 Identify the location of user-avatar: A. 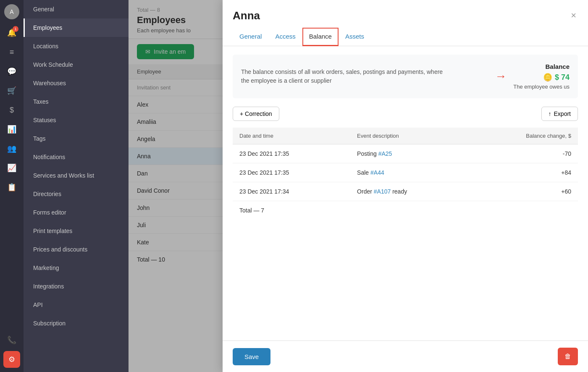
(12, 12).